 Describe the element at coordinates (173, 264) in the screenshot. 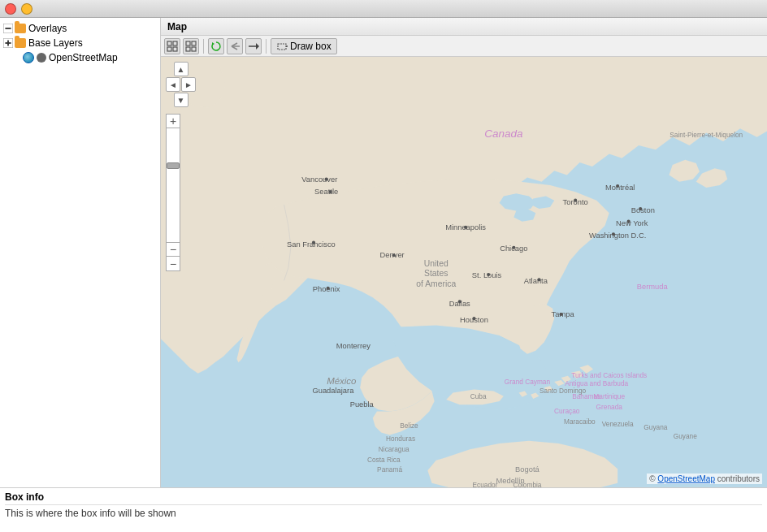

I see `zoom-minus-button-2: −` at that location.